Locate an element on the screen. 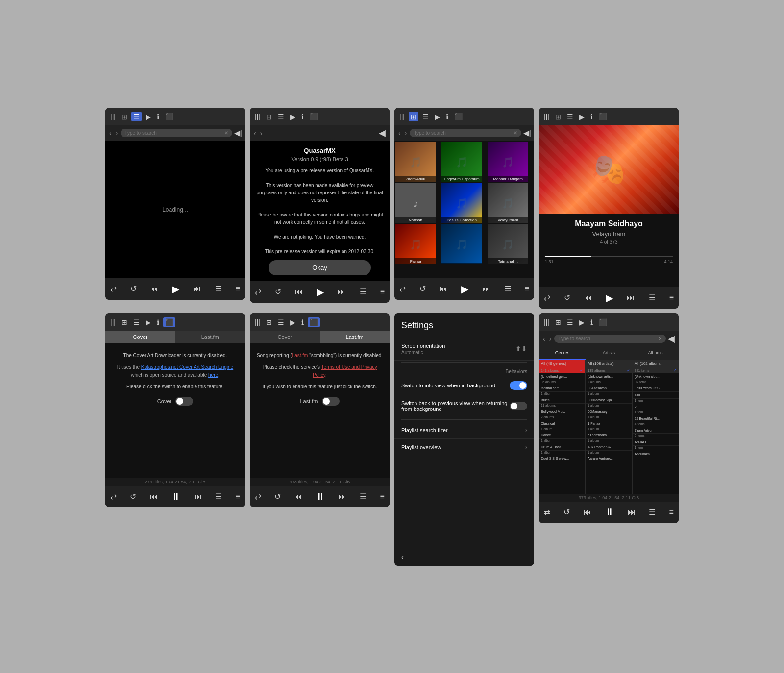  search-input is located at coordinates (463, 133).